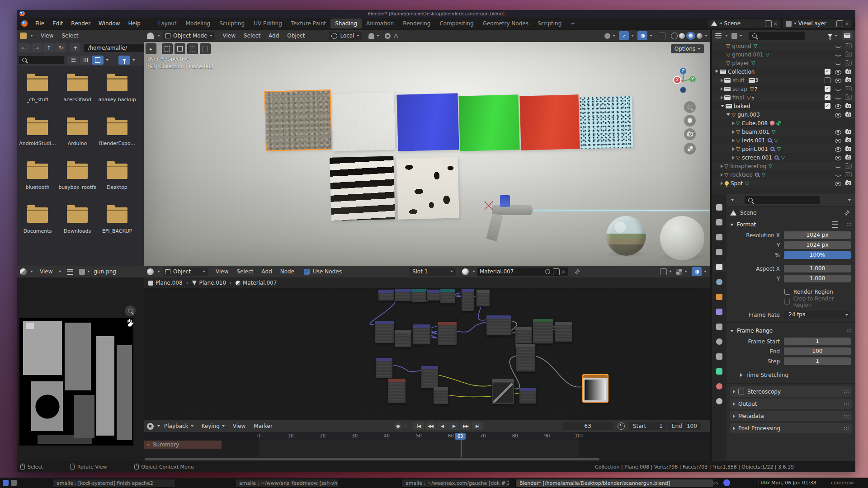  I want to click on workspace-tab-geometry-nodes: Geometry Nodes, so click(505, 23).